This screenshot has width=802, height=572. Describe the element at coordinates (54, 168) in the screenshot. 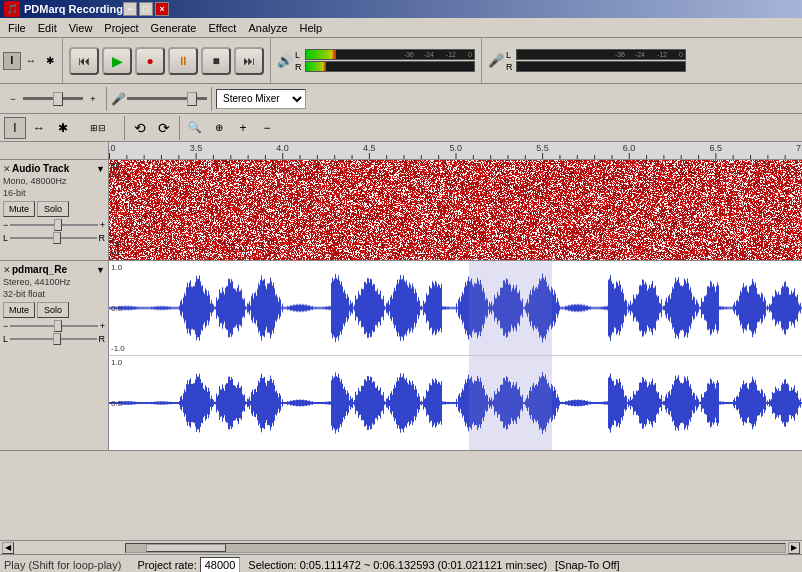

I see `audio-track-name: Audio Track` at that location.